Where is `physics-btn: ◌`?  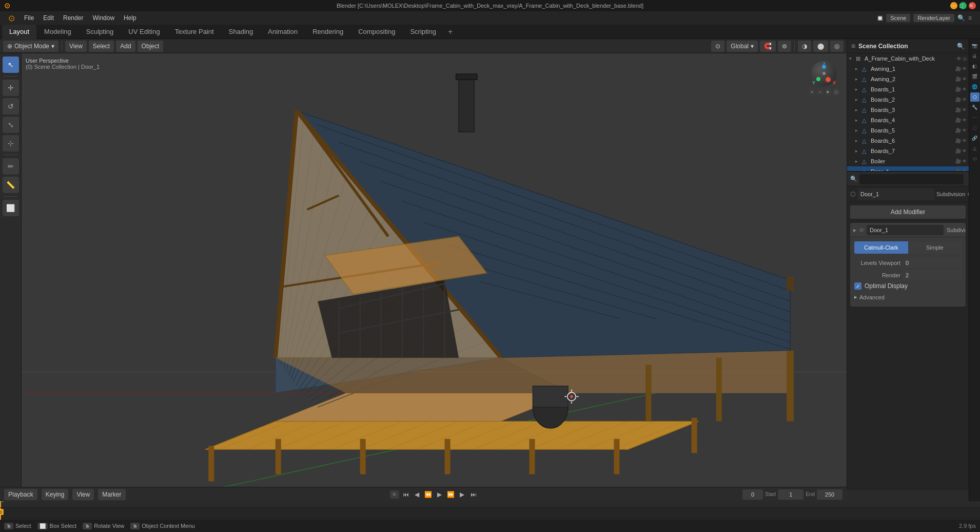
physics-btn: ◌ is located at coordinates (975, 128).